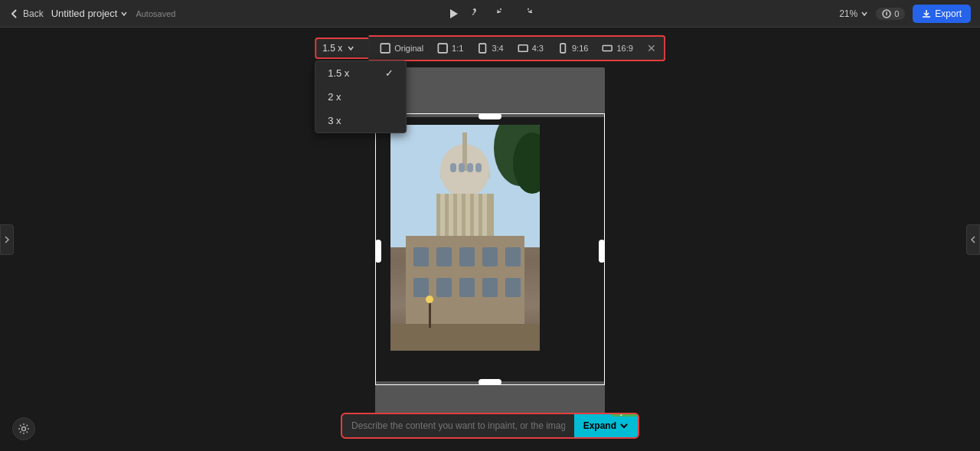 This screenshot has height=451, width=980. Describe the element at coordinates (361, 74) in the screenshot. I see `zoom-option-1-5x: 1.5 x ✓` at that location.